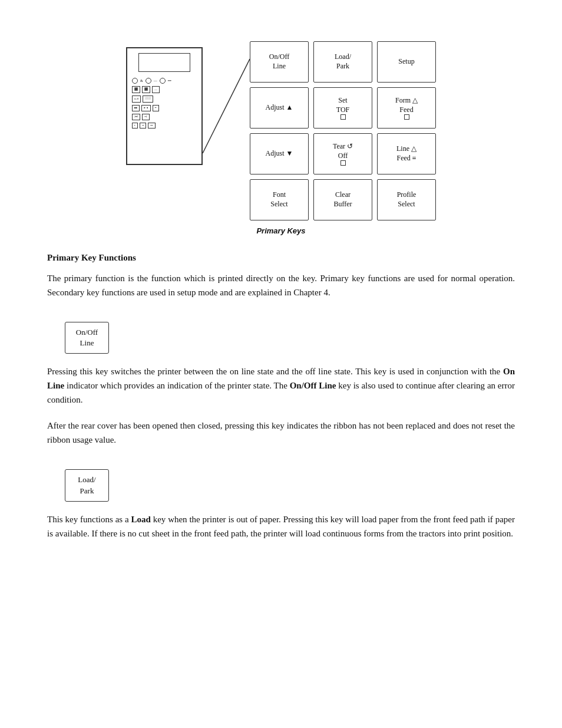 The image size is (562, 728). Describe the element at coordinates (279, 108) in the screenshot. I see `key-adjust-up: Adjust ▲` at that location.